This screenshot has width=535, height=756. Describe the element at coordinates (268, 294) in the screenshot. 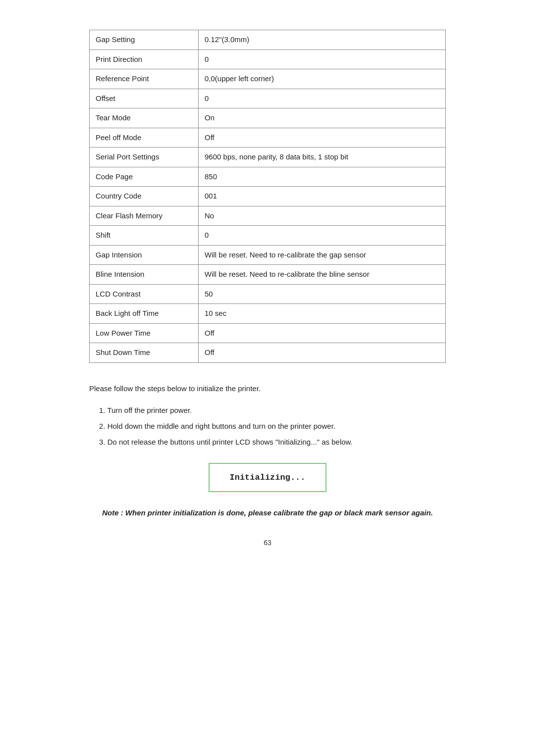

I see `table-row: LCD Contrast50` at that location.